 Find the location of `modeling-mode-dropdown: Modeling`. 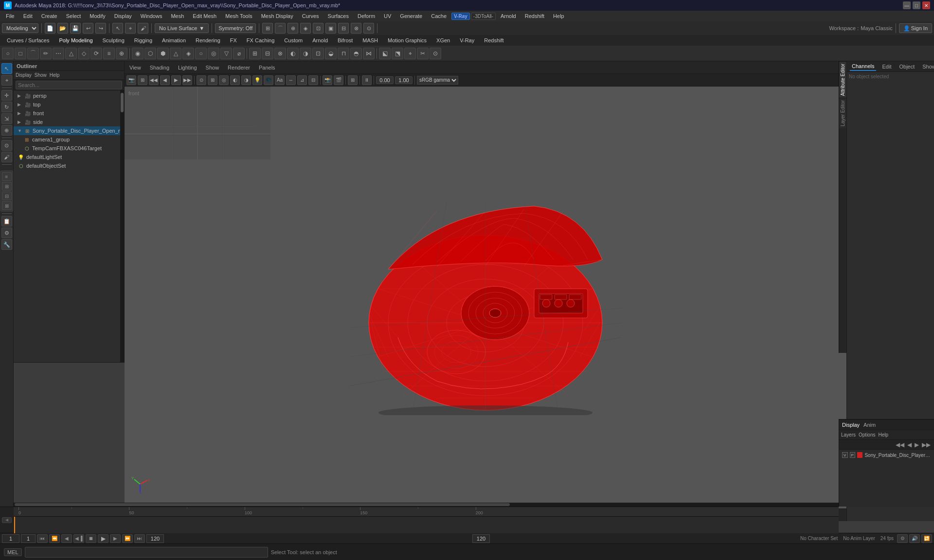

modeling-mode-dropdown: Modeling is located at coordinates (20, 28).